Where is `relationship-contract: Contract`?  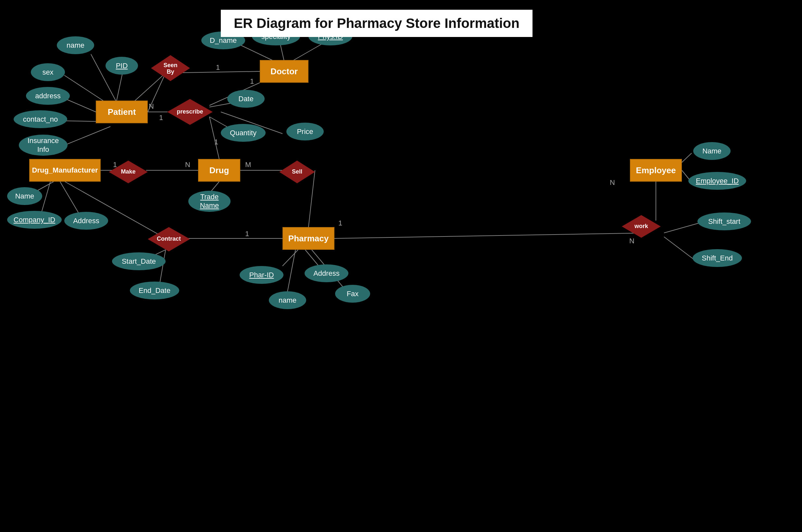
relationship-contract: Contract is located at coordinates (169, 239).